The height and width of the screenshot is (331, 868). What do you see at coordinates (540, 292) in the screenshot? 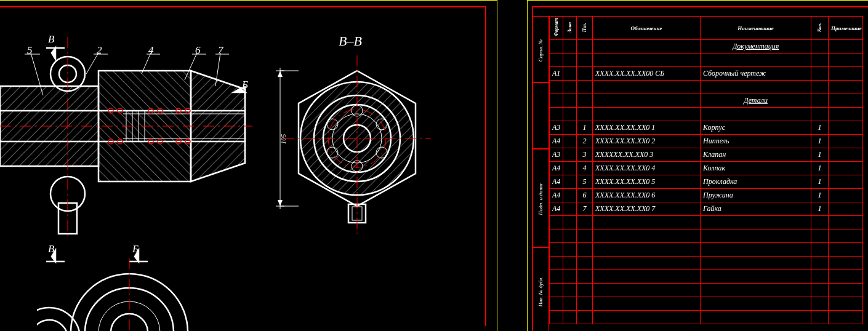
I see `side-tab-3: Инв. № дубл.` at bounding box center [540, 292].